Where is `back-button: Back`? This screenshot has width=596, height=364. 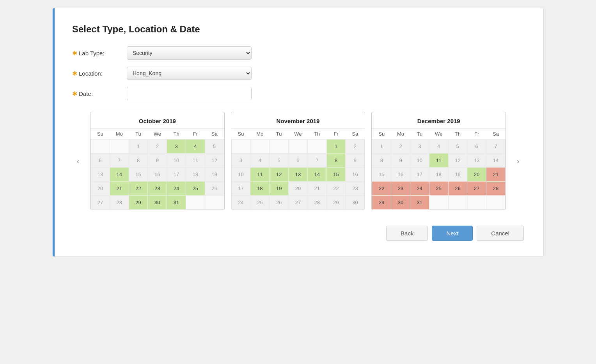
back-button: Back is located at coordinates (407, 233).